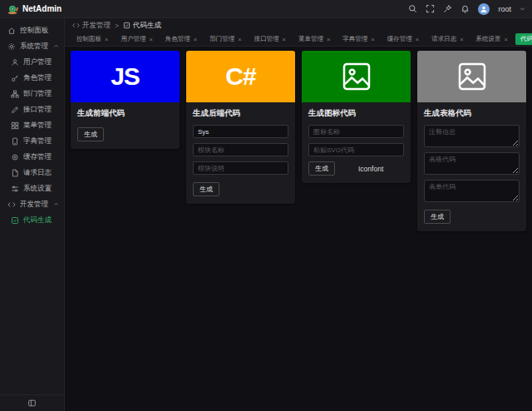 This screenshot has width=532, height=411. Describe the element at coordinates (15, 94) in the screenshot. I see `org-icon` at that location.